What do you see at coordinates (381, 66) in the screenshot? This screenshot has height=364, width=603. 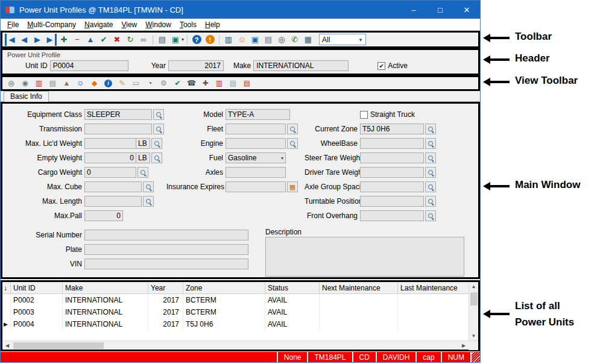 I see `active-checkbox: ✔` at bounding box center [381, 66].